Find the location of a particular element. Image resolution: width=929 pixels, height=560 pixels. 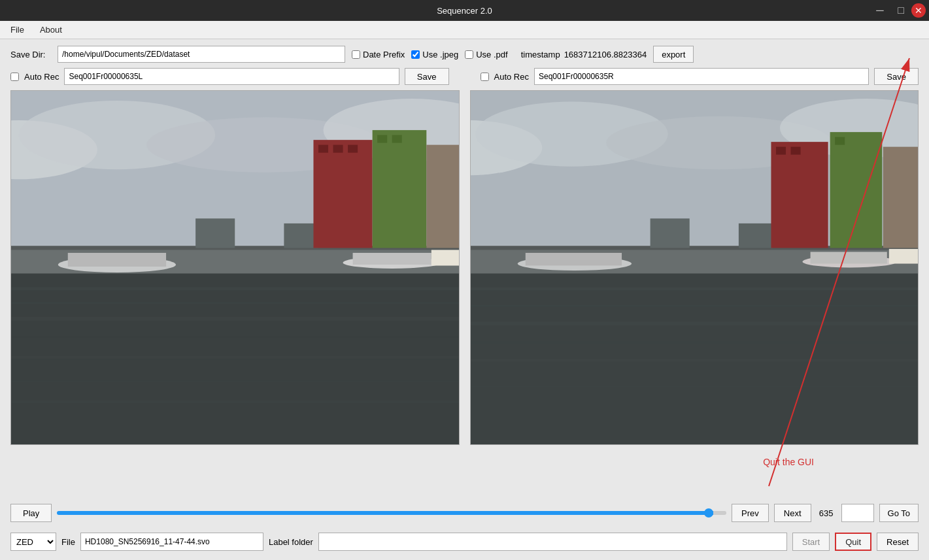

use-pdf-label: Use .pdf is located at coordinates (492, 55).